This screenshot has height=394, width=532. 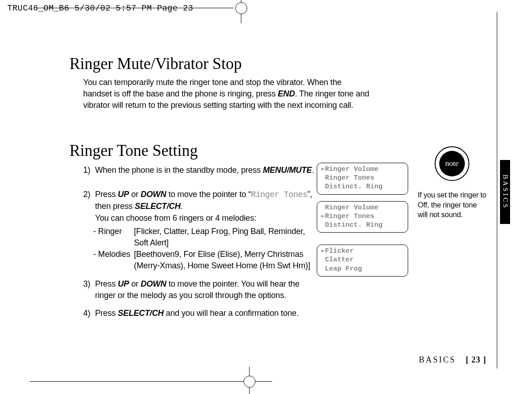 What do you see at coordinates (87, 314) in the screenshot?
I see `step-number: 4)` at bounding box center [87, 314].